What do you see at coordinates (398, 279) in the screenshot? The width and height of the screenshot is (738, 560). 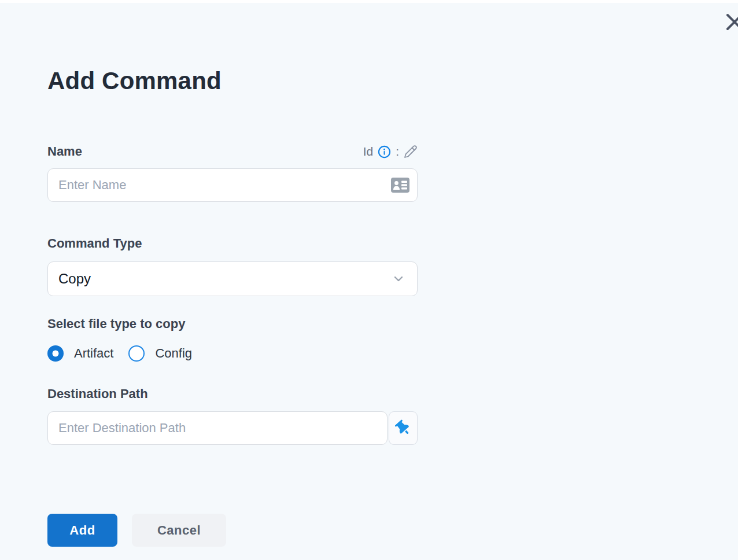 I see `chevron-down-icon` at bounding box center [398, 279].